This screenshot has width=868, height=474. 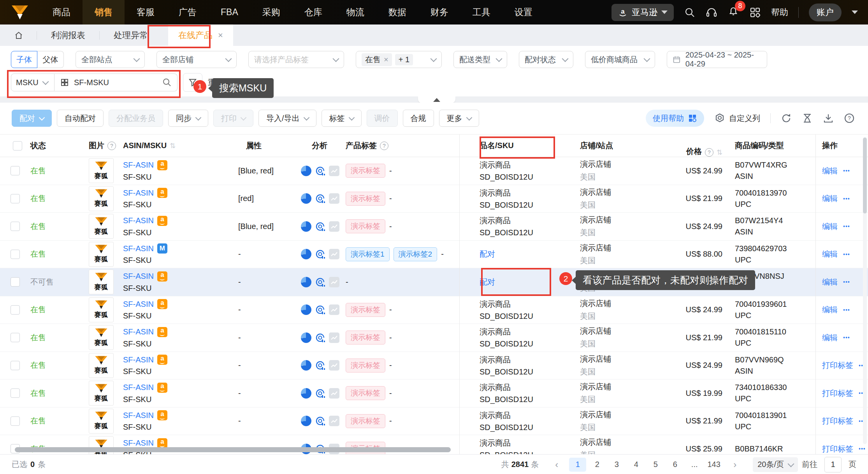 What do you see at coordinates (737, 118) in the screenshot?
I see `customize-columns-button: 自定义列` at bounding box center [737, 118].